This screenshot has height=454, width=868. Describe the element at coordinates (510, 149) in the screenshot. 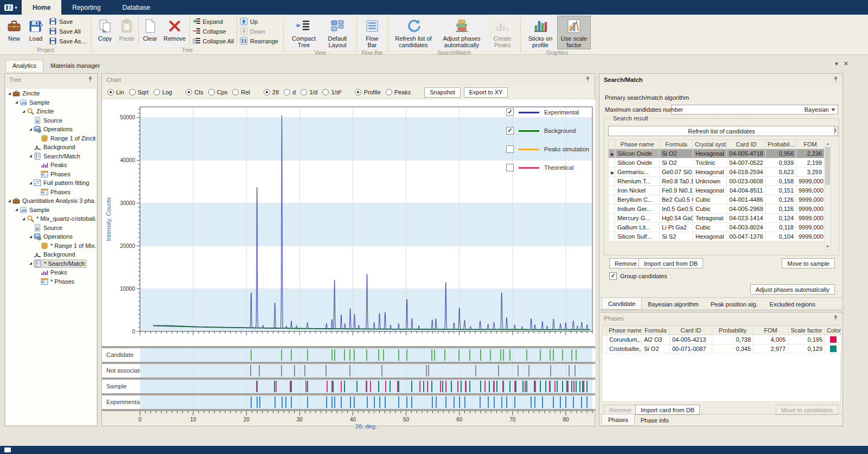

I see `legend-checkbox-peaks-simulation` at that location.